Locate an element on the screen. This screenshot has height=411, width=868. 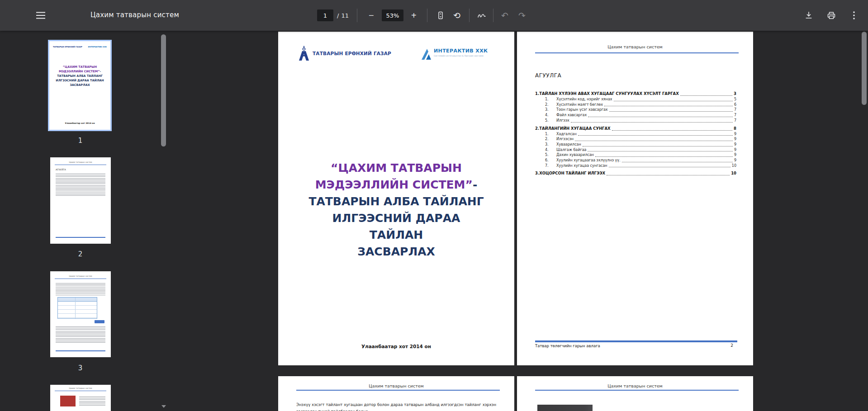
toc-item-number: 5. is located at coordinates (551, 155).